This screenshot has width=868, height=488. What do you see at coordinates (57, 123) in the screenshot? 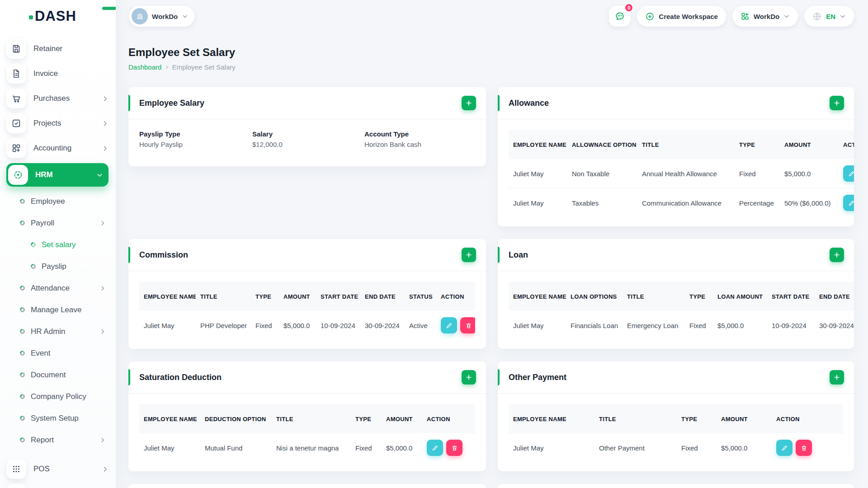
I see `sidebar-item-projects: Projects` at bounding box center [57, 123].